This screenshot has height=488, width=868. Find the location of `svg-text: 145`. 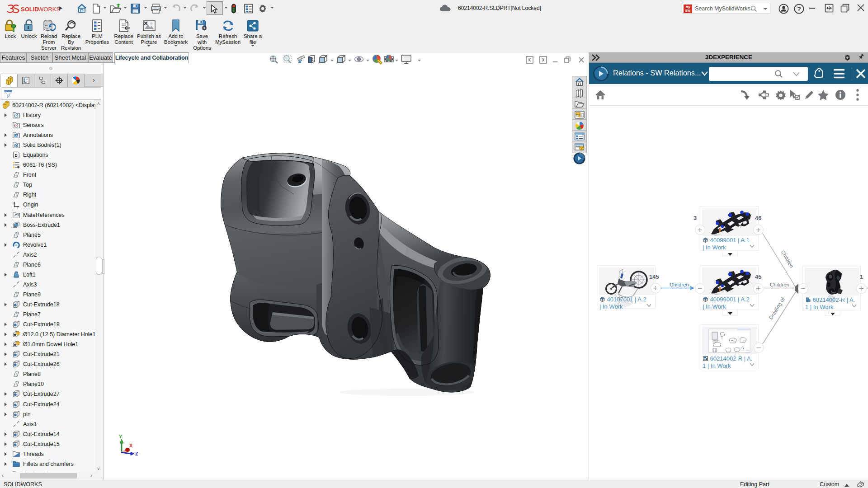

svg-text: 145 is located at coordinates (654, 277).